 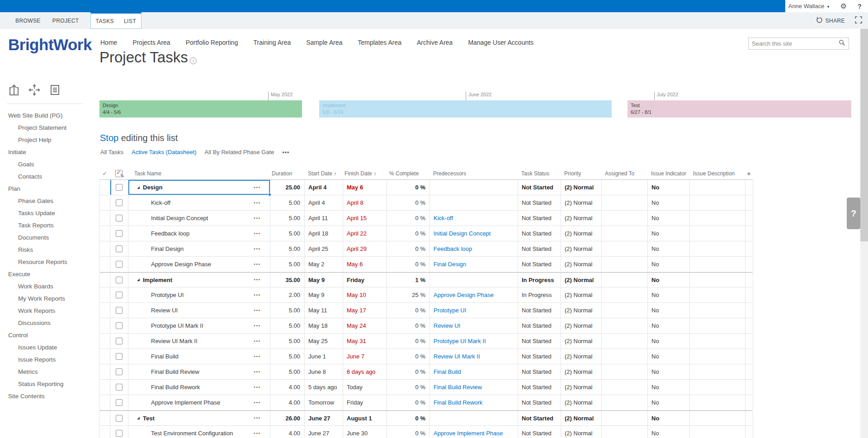 What do you see at coordinates (151, 42) in the screenshot?
I see `top-nav-link: Projects Area` at bounding box center [151, 42].